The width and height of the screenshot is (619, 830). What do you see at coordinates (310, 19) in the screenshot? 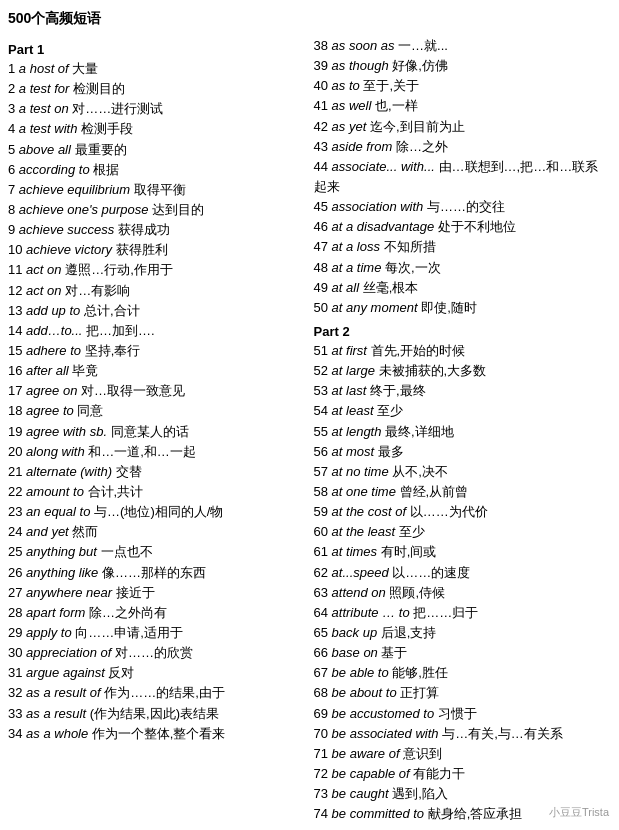
I see `page-title: 500个高频短语` at bounding box center [310, 19].